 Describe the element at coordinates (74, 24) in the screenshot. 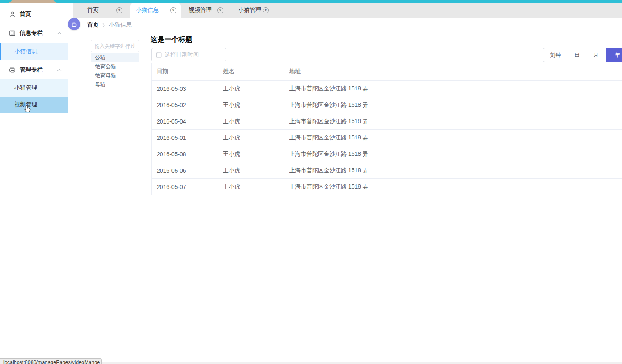

I see `lock-fab-button` at that location.